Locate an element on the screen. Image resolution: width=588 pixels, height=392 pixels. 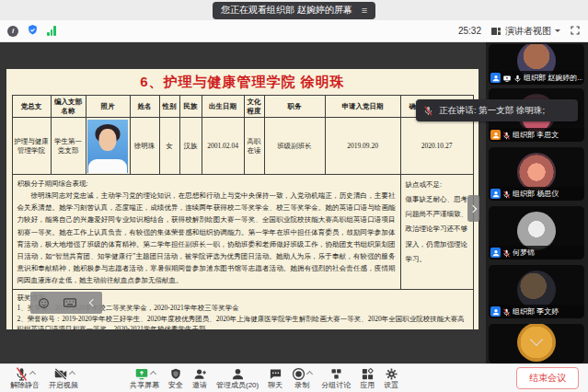
performance-label: 积极分子期间综合表现: is located at coordinates (206, 184).